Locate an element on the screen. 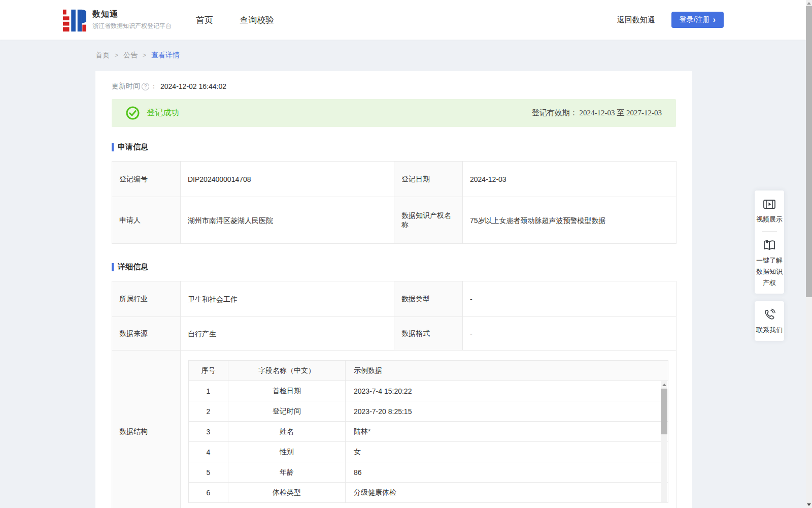 The height and width of the screenshot is (508, 812). col-seq: 序号 is located at coordinates (209, 371).